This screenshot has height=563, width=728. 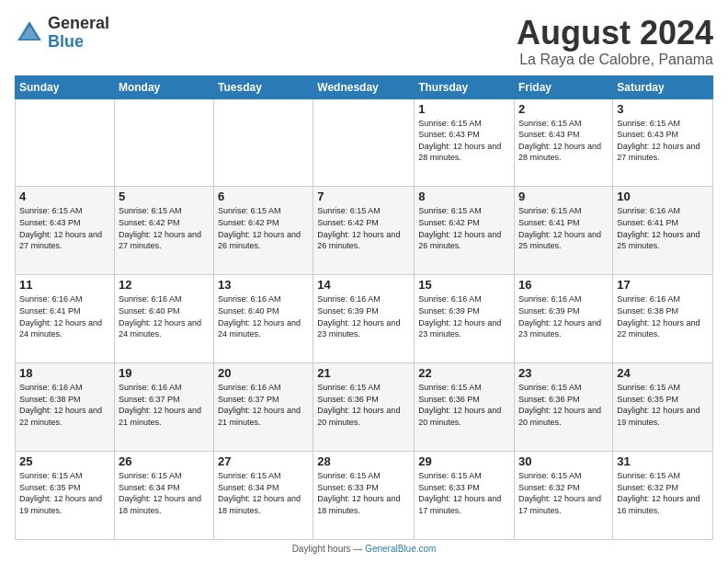 I want to click on day-number: 7, so click(x=364, y=197).